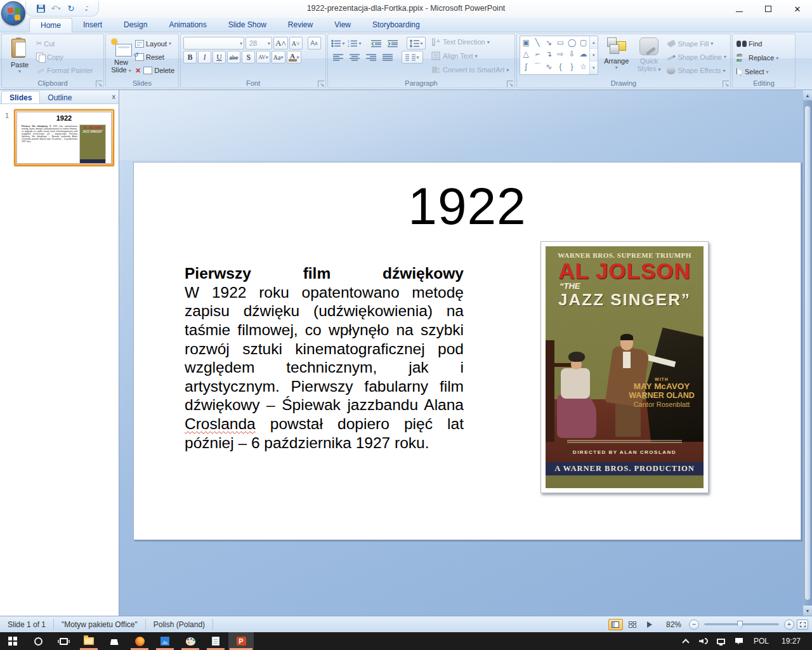 The width and height of the screenshot is (812, 650). Describe the element at coordinates (393, 43) in the screenshot. I see `increase-indent-button` at that location.